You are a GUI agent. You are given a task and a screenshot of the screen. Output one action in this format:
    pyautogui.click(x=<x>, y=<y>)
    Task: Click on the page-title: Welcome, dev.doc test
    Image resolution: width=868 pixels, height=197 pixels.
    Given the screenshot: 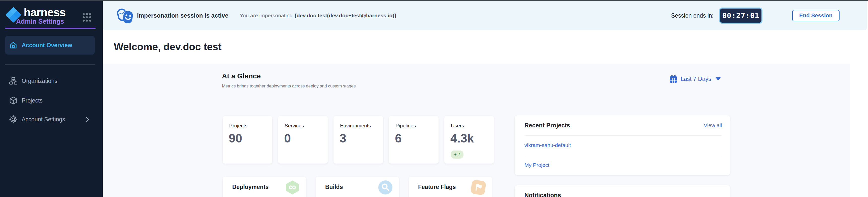 What is the action you would take?
    pyautogui.click(x=168, y=47)
    